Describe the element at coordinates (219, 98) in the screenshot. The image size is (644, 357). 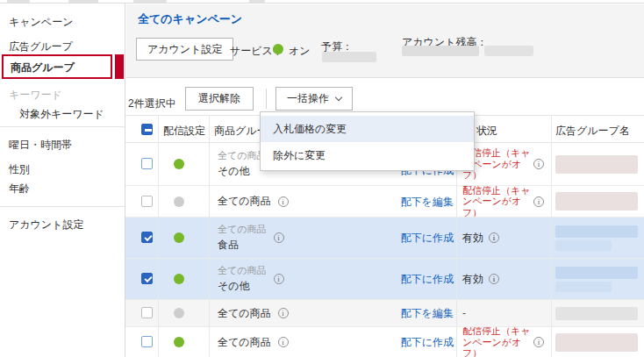
I see `deselect-button: 選択解除` at that location.